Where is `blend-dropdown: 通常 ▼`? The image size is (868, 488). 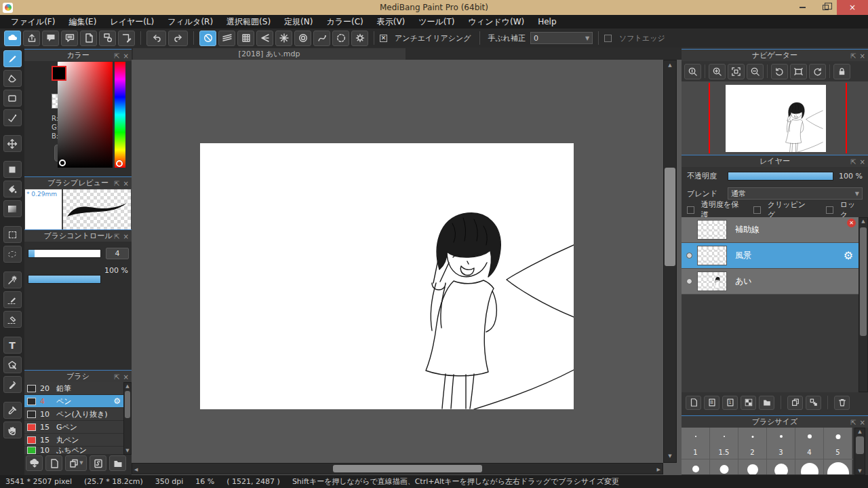
blend-dropdown: 通常 ▼ is located at coordinates (795, 193).